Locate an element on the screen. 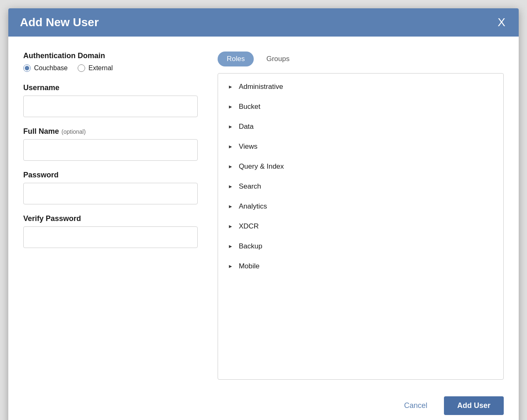 The width and height of the screenshot is (527, 420). radio-couchbase-input is located at coordinates (27, 68).